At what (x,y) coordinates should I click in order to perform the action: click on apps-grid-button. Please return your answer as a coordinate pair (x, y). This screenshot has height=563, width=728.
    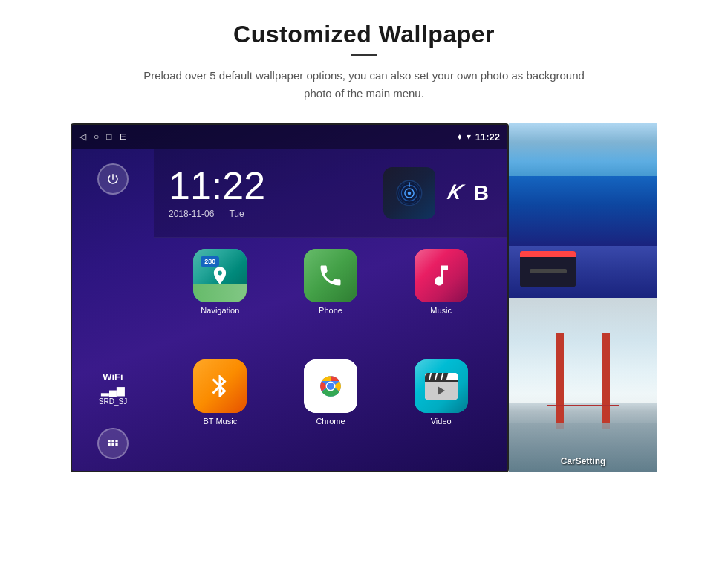
    Looking at the image, I should click on (113, 443).